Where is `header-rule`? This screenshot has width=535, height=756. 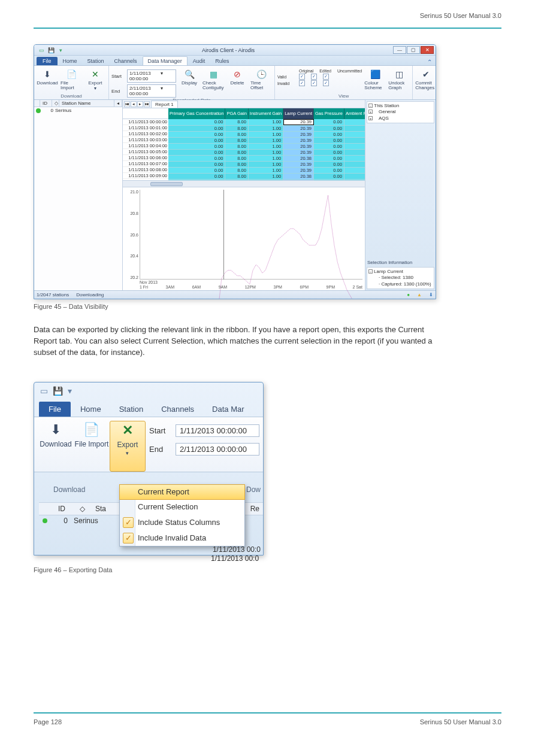 header-rule is located at coordinates (267, 28).